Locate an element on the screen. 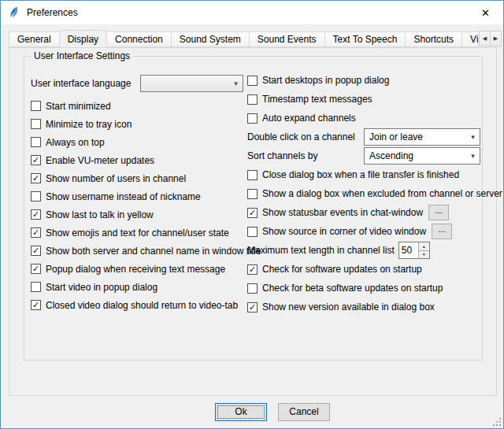  double-click-dropdown: Join or leave ▾ is located at coordinates (422, 137).